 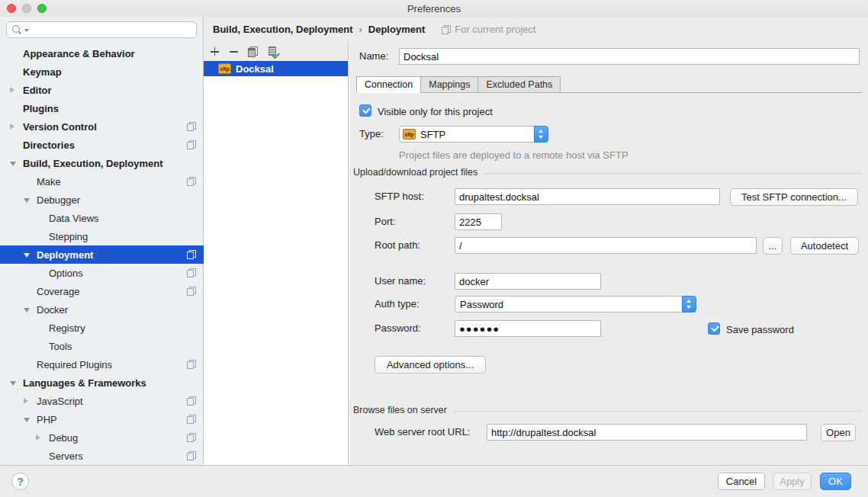 What do you see at coordinates (365, 111) in the screenshot?
I see `visible-only-checkbox` at bounding box center [365, 111].